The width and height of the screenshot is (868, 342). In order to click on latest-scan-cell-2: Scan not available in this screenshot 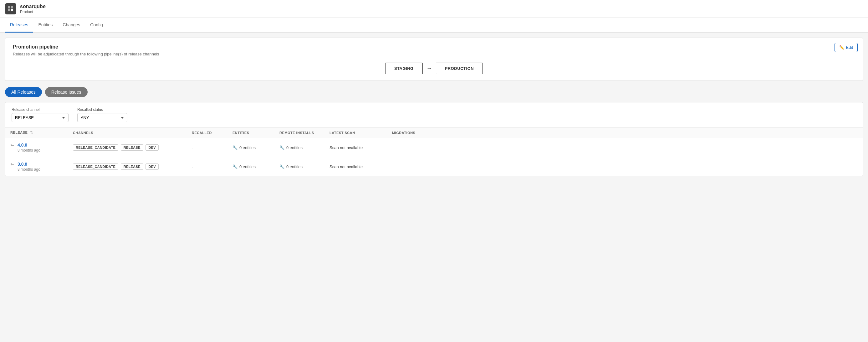, I will do `click(356, 167)`.